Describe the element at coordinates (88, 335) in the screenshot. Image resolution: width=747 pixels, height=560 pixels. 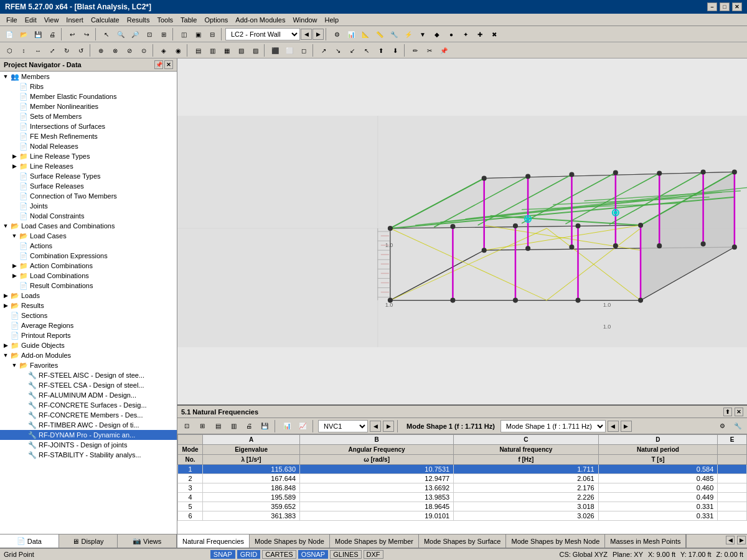
I see `tree-item: 📄Printout Reports` at that location.